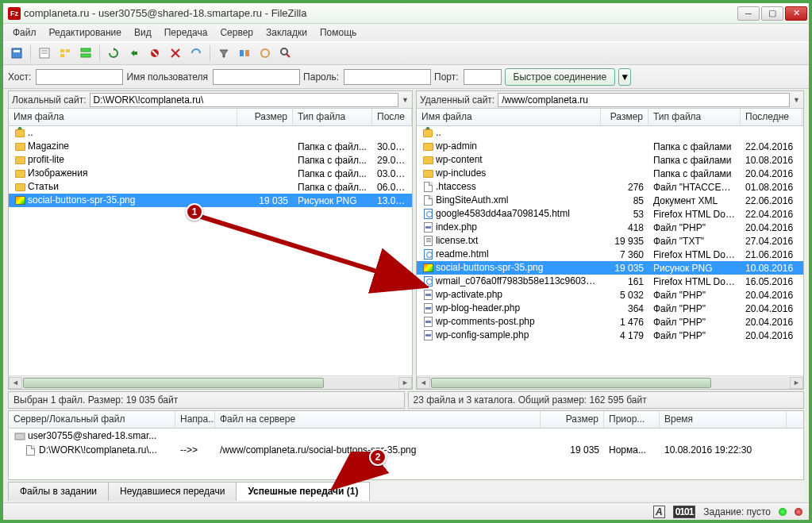 This screenshot has width=812, height=523. Describe the element at coordinates (175, 53) in the screenshot. I see `disconnect-icon` at that location.